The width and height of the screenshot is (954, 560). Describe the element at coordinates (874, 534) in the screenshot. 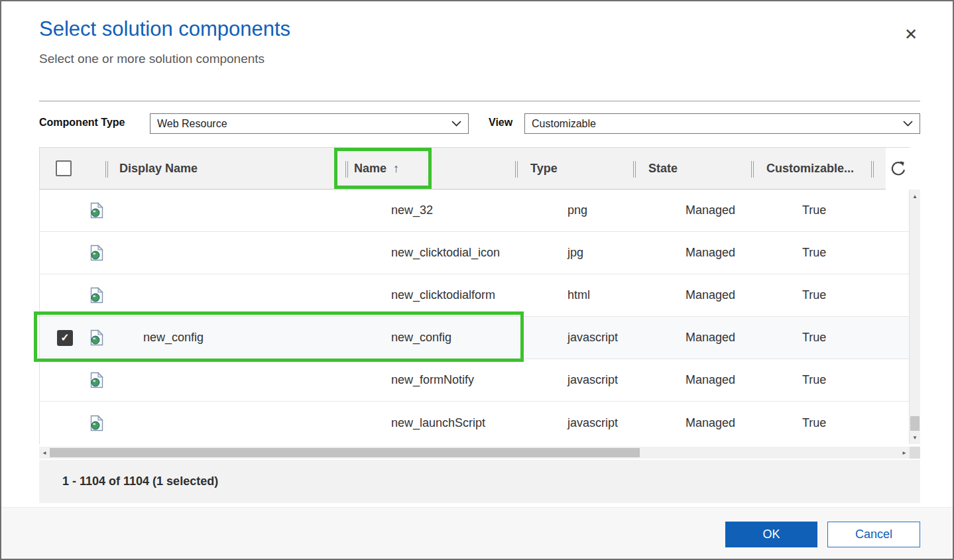

I see `cancel-button: Cancel` at that location.